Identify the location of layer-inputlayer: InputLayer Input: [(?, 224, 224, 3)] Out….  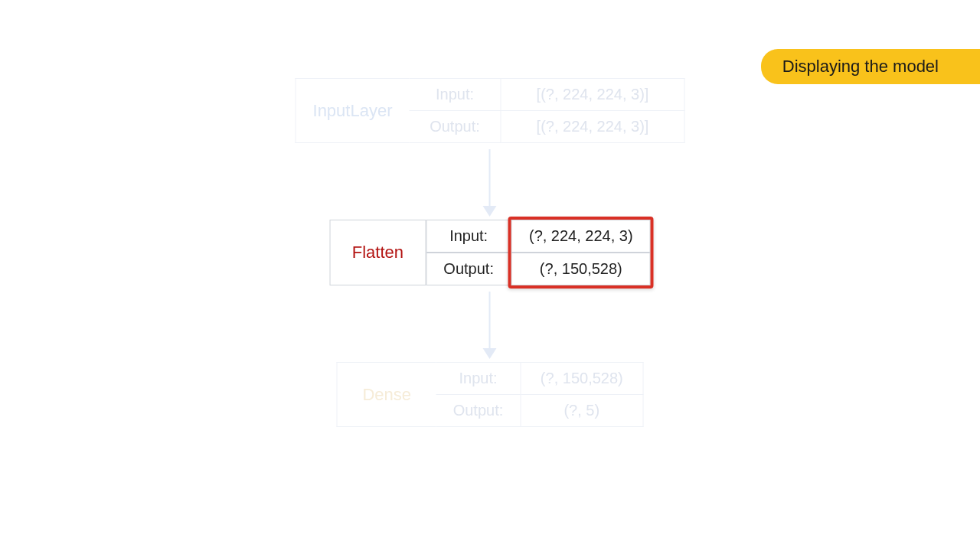
(490, 110).